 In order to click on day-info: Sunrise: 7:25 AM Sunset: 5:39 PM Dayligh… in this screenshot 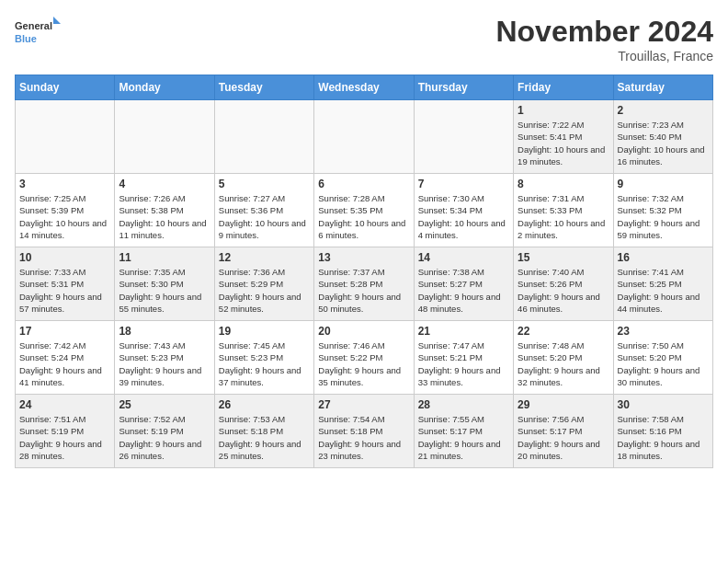, I will do `click(64, 217)`.